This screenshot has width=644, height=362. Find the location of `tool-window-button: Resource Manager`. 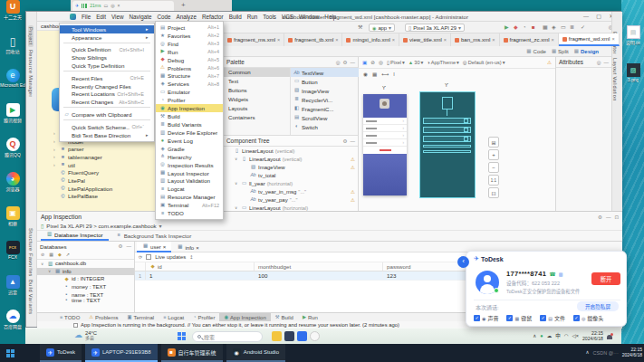

tool-window-button: Resource Manager is located at coordinates (31, 73).